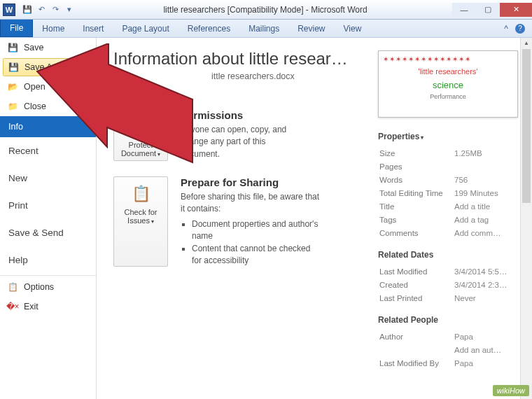 The width and height of the screenshot is (532, 399). Describe the element at coordinates (69, 10) in the screenshot. I see `qat-dropdown-icon: ▾` at that location.